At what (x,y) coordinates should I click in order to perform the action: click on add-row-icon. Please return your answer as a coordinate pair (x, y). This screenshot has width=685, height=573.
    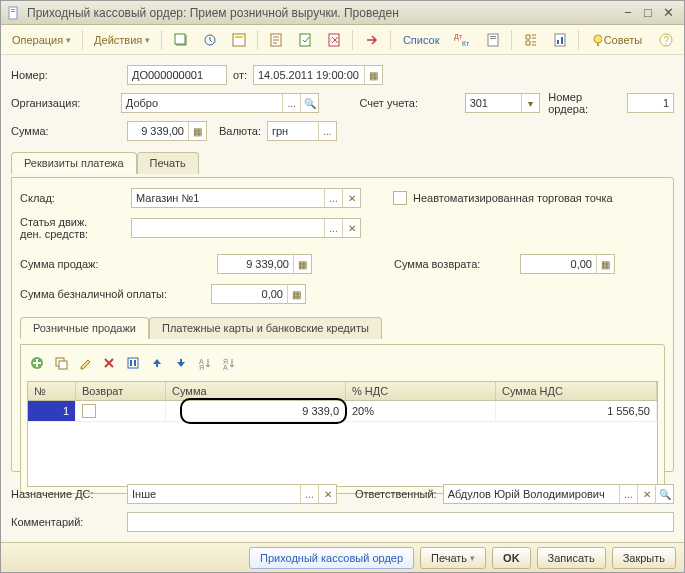
    Looking at the image, I should click on (37, 363).